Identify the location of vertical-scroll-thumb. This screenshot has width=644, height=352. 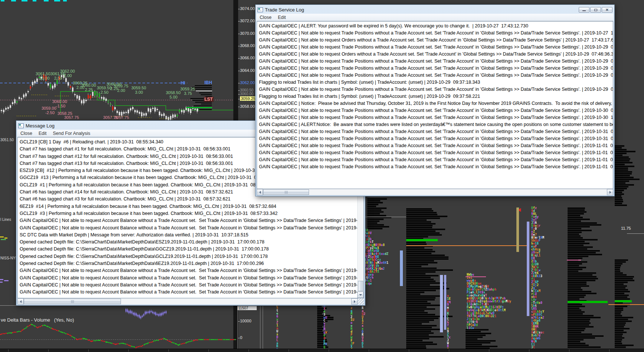
(361, 286).